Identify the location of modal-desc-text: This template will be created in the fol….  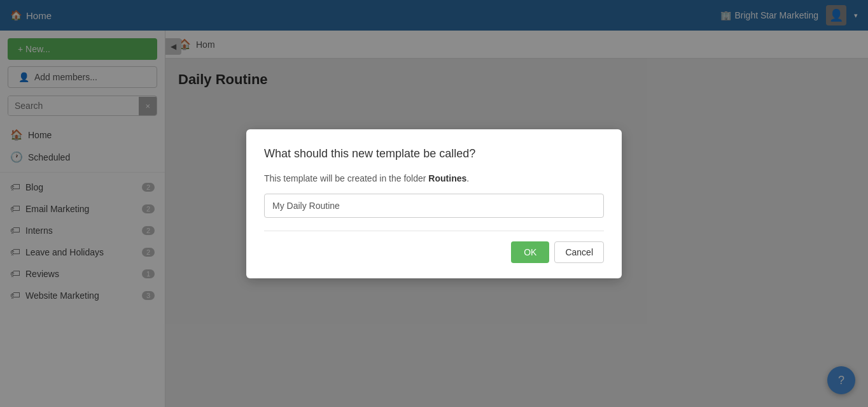
(346, 178).